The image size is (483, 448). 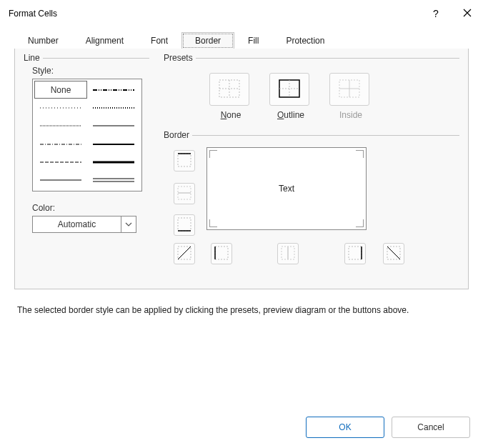 What do you see at coordinates (33, 58) in the screenshot?
I see `group-line-label: Line` at bounding box center [33, 58].